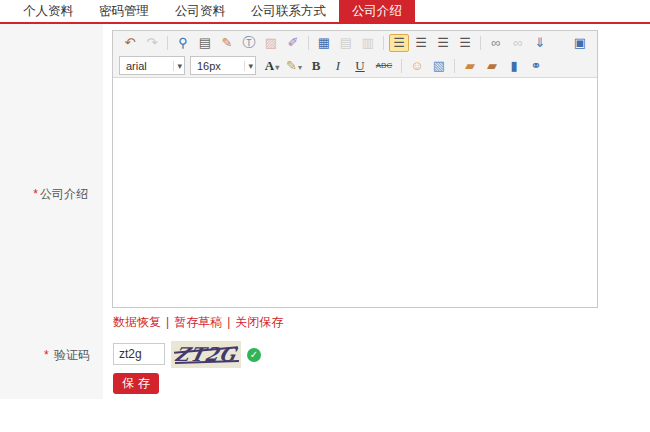 This screenshot has height=432, width=650. Describe the element at coordinates (200, 11) in the screenshot. I see `tab-company-info: 公司资料` at that location.